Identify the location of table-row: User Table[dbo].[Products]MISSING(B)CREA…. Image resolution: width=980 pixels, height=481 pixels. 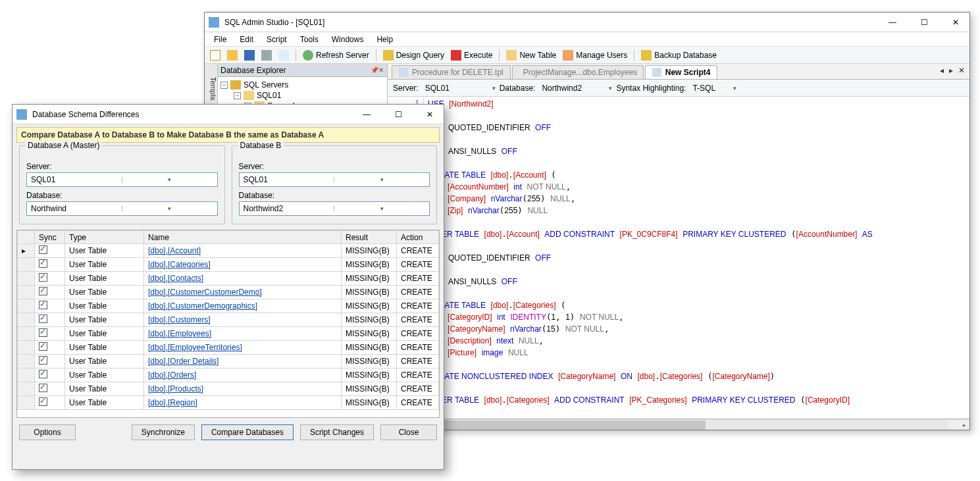
(228, 390).